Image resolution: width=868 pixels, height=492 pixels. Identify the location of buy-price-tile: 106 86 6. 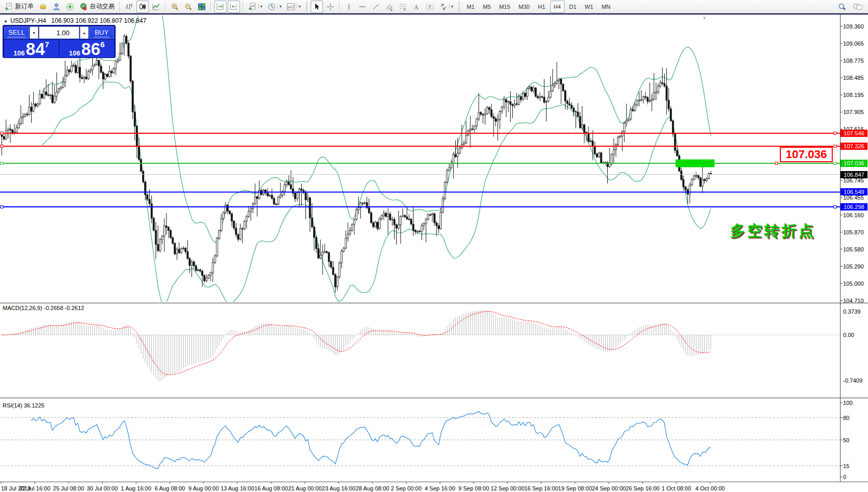
(87, 49).